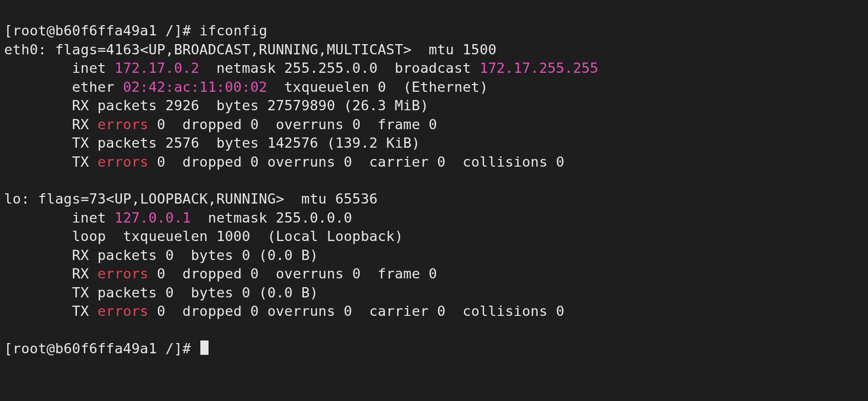  I want to click on eth0-rx-bytes-h: 26.3 MiB, so click(386, 106).